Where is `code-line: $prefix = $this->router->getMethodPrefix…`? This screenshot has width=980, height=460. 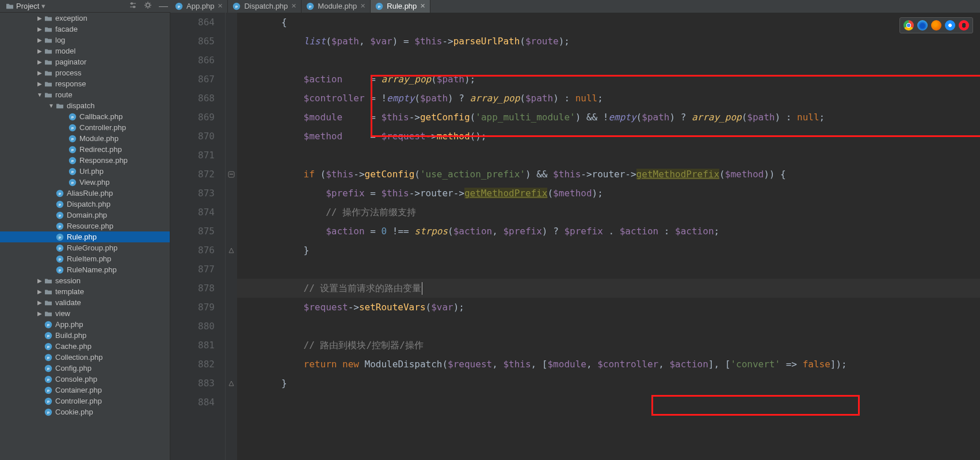
code-line: $prefix = $this->router->getMethodPrefix… is located at coordinates (609, 193).